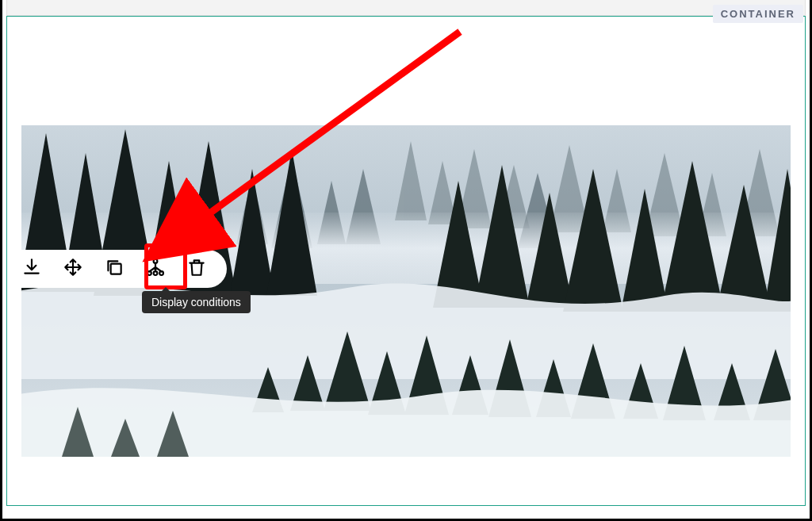 The height and width of the screenshot is (521, 812). What do you see at coordinates (197, 269) in the screenshot?
I see `trash-icon` at bounding box center [197, 269].